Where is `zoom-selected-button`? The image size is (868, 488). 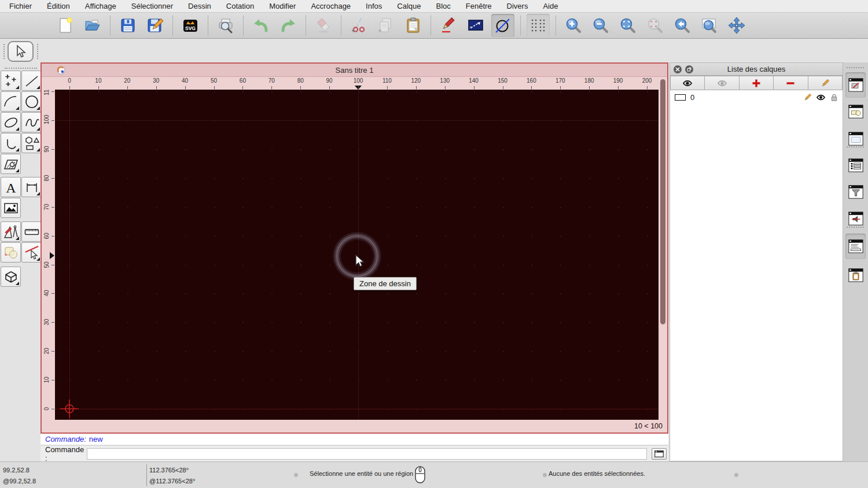 zoom-selected-button is located at coordinates (655, 25).